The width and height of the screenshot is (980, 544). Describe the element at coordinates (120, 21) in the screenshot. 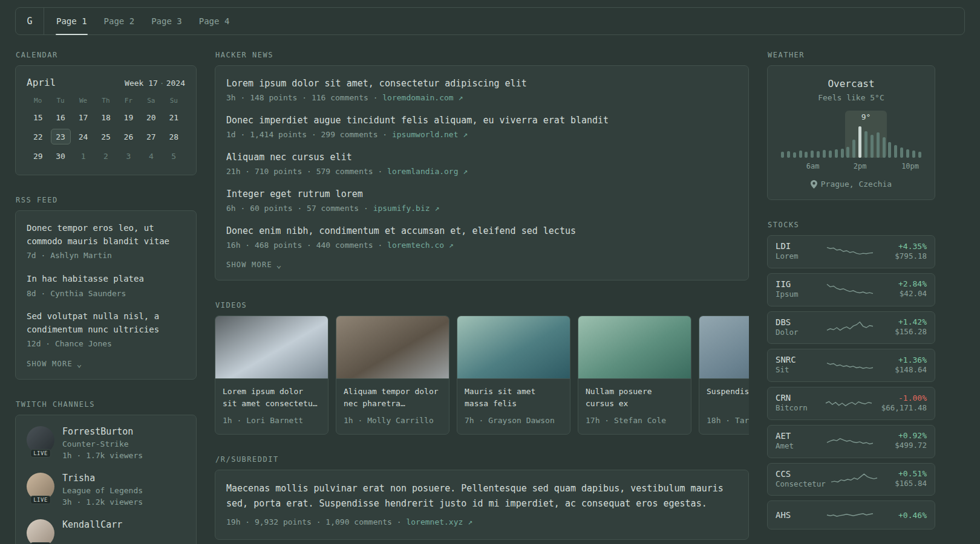

I see `page-tab: Page 2` at that location.